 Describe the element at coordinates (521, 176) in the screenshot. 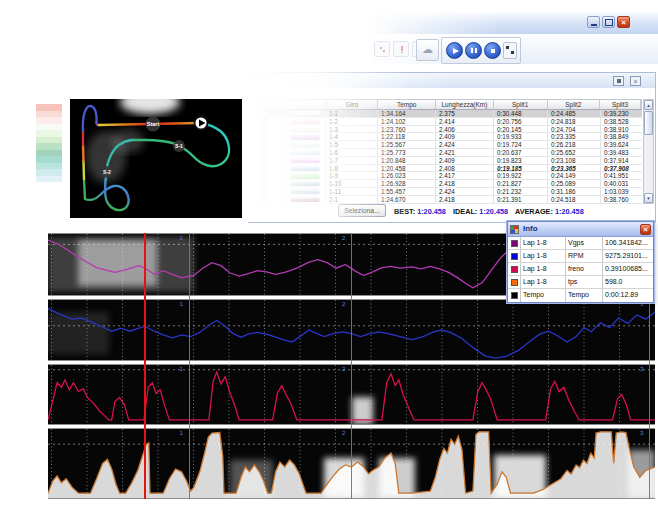

I see `lap-split1: 0:19.922` at that location.